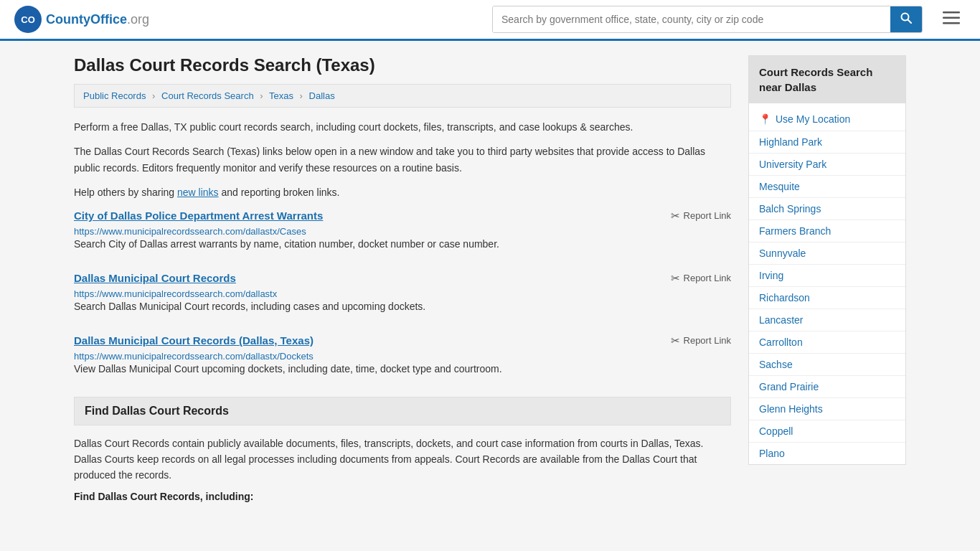  I want to click on sidebar-link-mesquite: Mesquite, so click(827, 187).